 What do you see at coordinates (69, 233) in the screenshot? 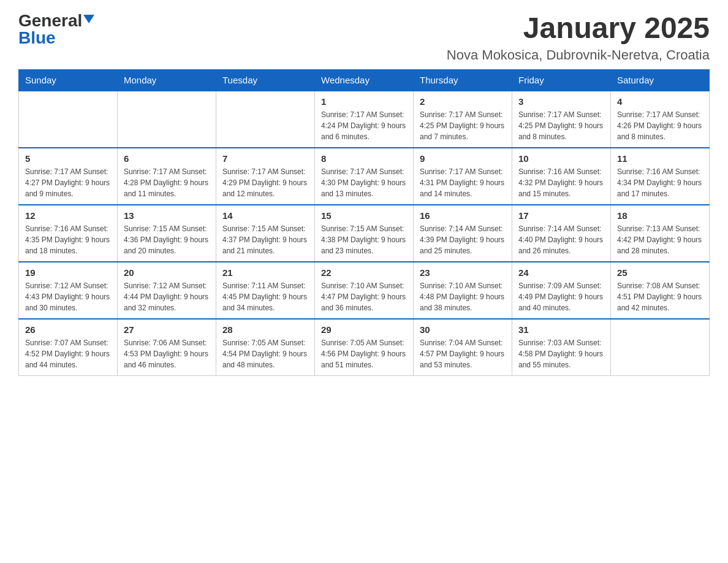
I see `calendar-day-cell: 12Sunrise: 7:16 AM Sunset: 4:35 PM Dayli…` at bounding box center [69, 233].